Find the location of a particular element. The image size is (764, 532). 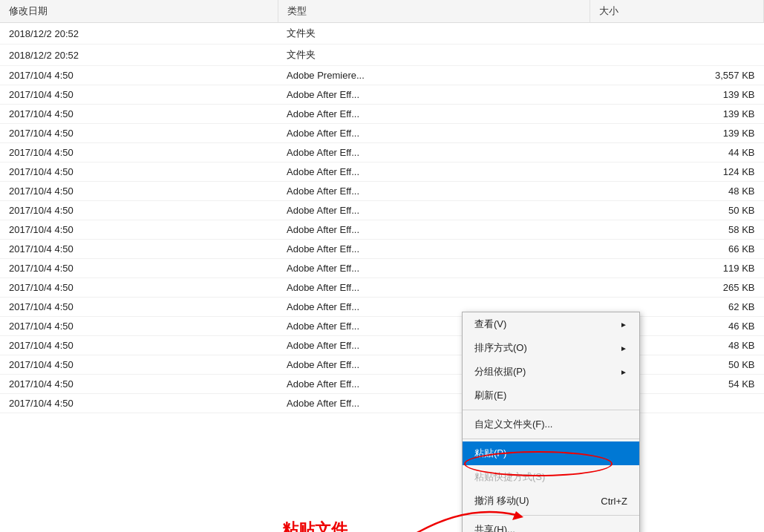

header-type: 类型 is located at coordinates (434, 12).